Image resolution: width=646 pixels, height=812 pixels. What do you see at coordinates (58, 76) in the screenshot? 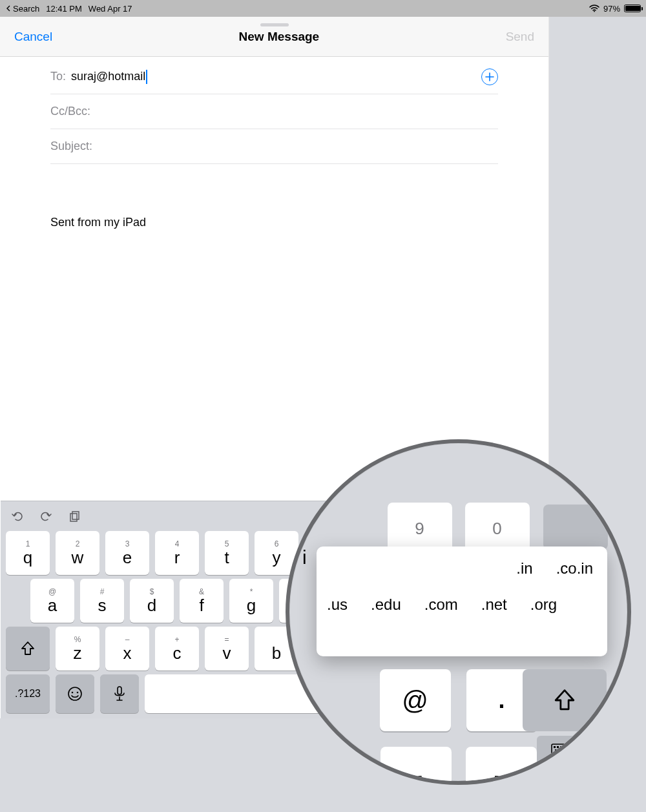
I see `to-label: To:` at bounding box center [58, 76].